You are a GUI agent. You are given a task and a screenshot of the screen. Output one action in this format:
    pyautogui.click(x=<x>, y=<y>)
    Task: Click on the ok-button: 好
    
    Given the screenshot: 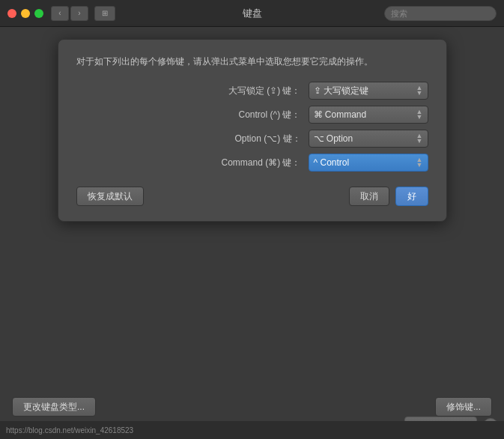 What is the action you would take?
    pyautogui.click(x=412, y=196)
    